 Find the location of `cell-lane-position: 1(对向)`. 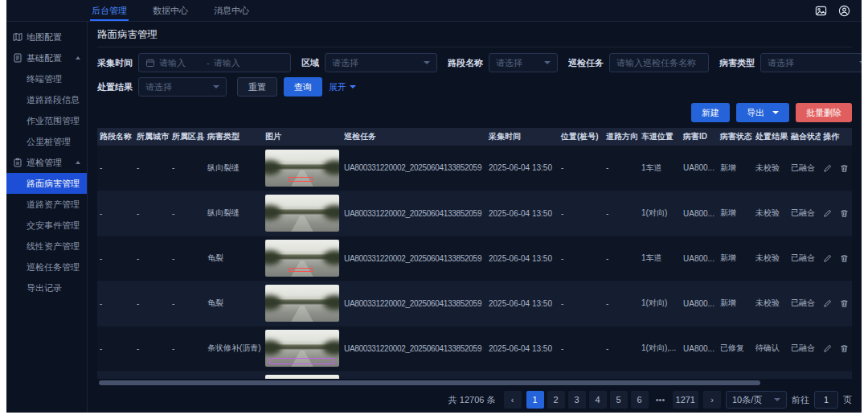

cell-lane-position: 1(对向) is located at coordinates (660, 303).